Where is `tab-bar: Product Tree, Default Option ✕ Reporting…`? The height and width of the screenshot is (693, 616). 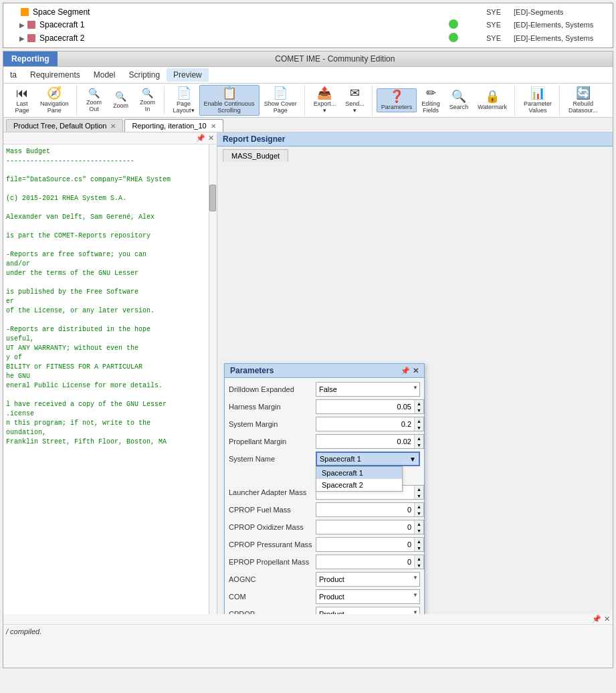 tab-bar: Product Tree, Default Option ✕ Reporting… is located at coordinates (308, 125).